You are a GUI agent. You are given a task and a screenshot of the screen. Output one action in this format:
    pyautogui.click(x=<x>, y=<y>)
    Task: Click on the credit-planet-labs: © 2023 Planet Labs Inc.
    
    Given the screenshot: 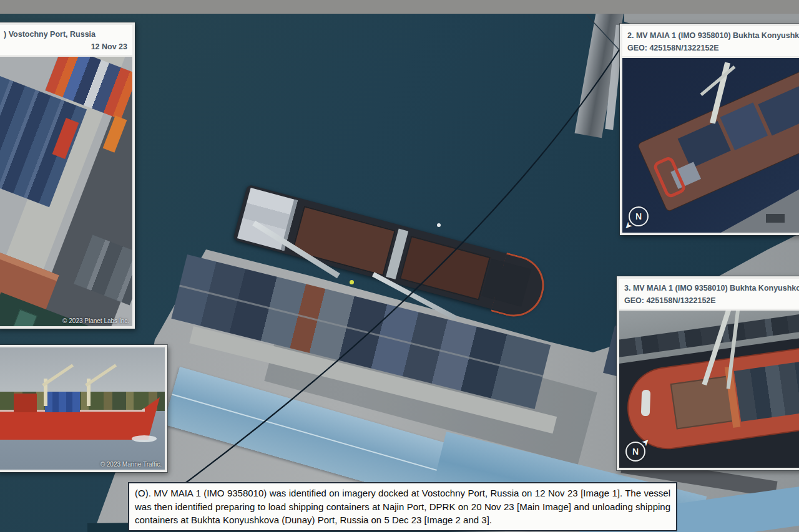 What is the action you would take?
    pyautogui.click(x=96, y=321)
    